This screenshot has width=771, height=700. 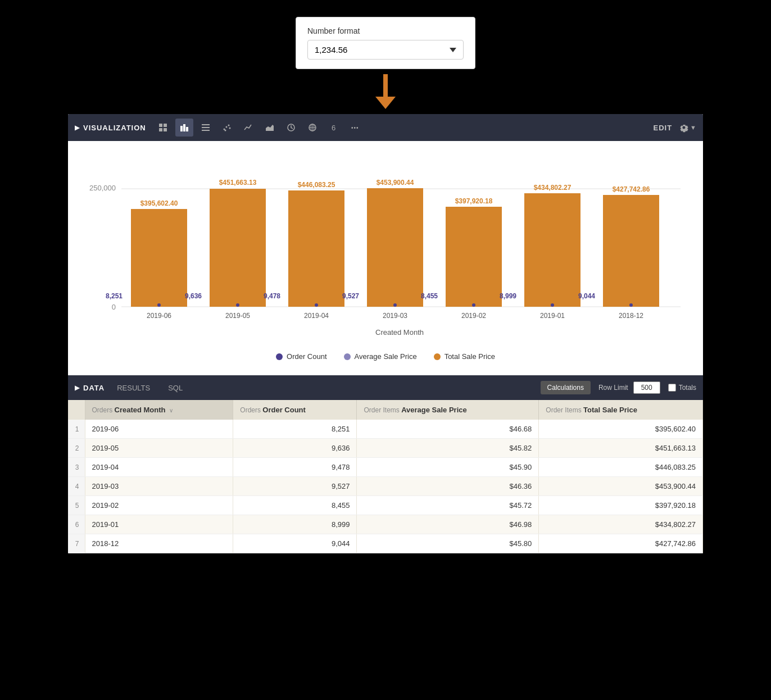 I want to click on svg-text: 2018-12, so click(x=631, y=316).